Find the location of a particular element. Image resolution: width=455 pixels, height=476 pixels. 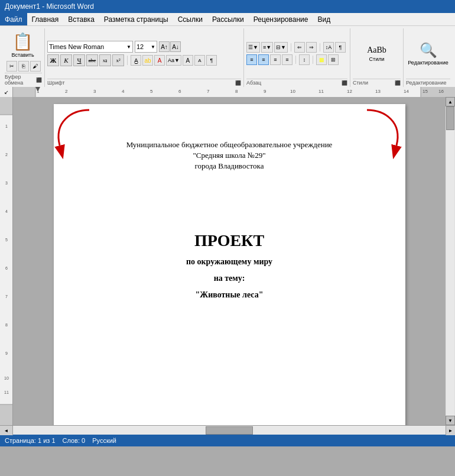

font-expand-icon: ⬛ is located at coordinates (238, 83).